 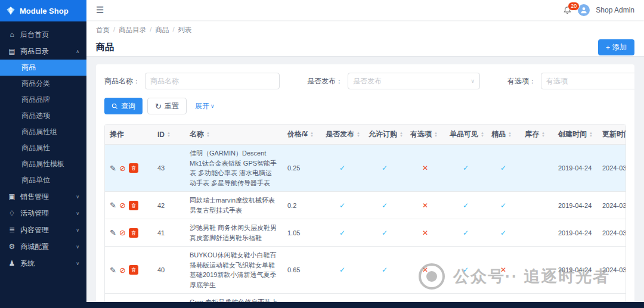 I want to click on publish-select-placeholder: 是否发布, so click(x=367, y=81).